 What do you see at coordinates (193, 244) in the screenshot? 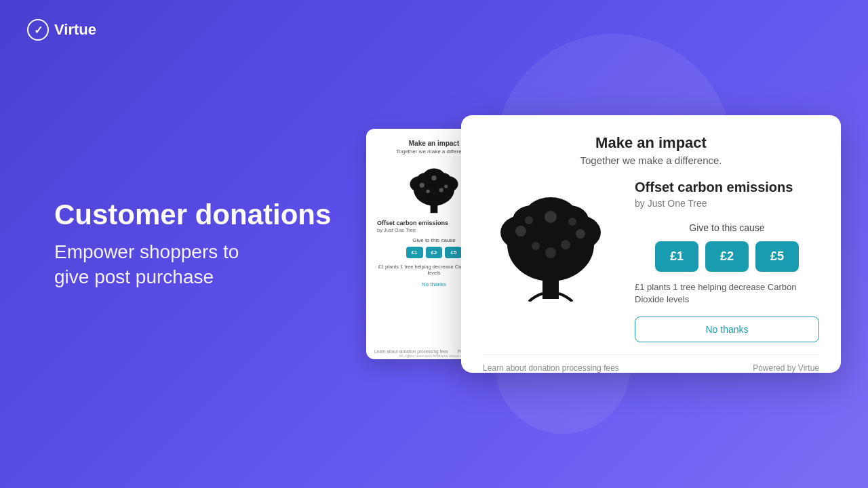
I see `left-section: Customer donations Empower shoppers to g…` at bounding box center [193, 244].